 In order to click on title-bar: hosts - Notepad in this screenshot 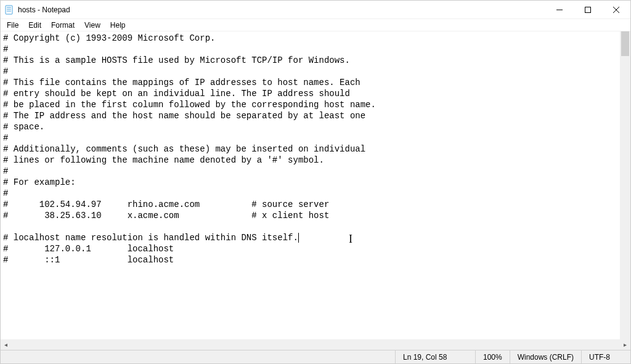, I will do `click(316, 10)`.